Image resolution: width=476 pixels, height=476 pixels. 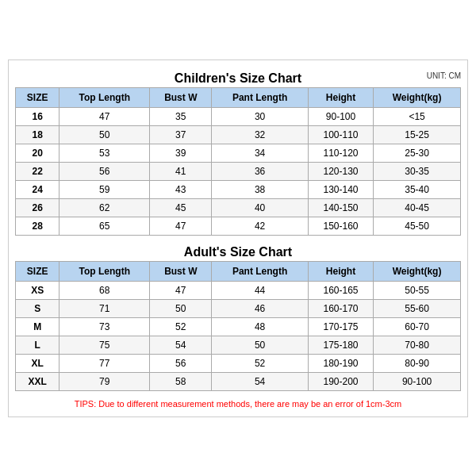 What do you see at coordinates (340, 225) in the screenshot?
I see `data-cell: 150-160` at bounding box center [340, 225].